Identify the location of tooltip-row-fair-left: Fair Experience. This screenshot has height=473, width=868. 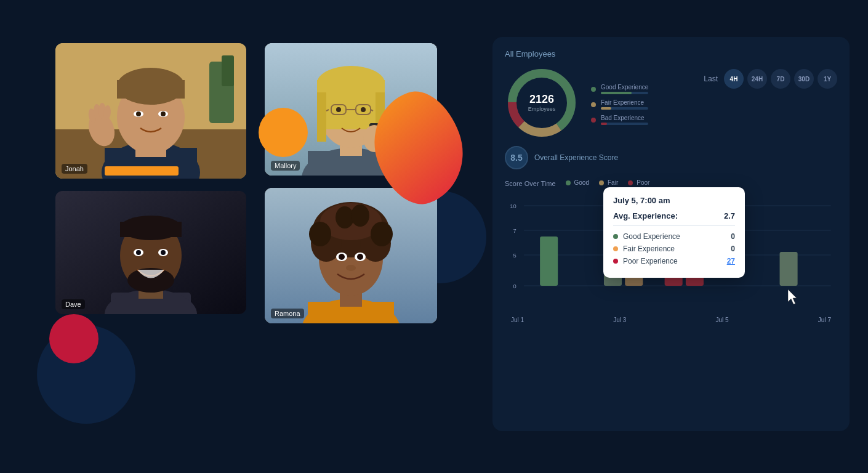
(644, 249).